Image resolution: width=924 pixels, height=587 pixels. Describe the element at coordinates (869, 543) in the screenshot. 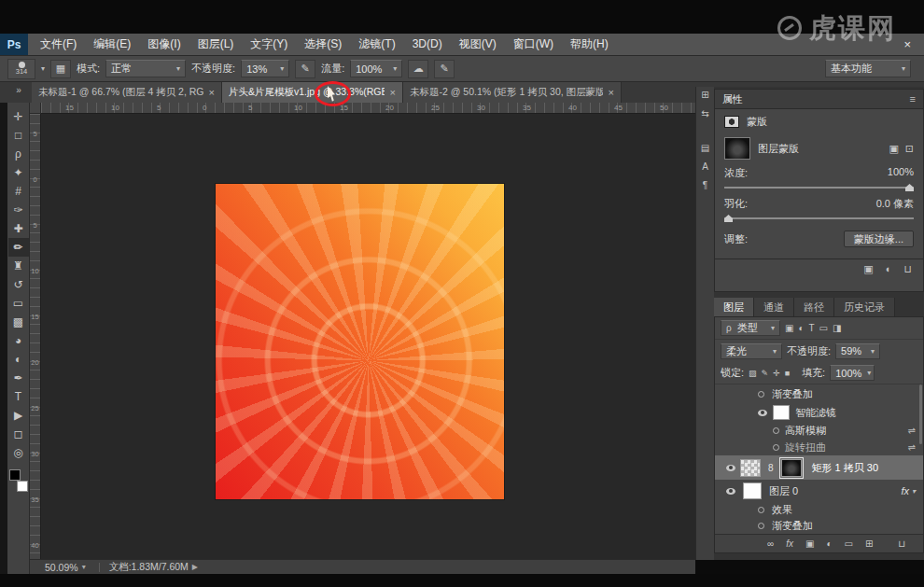

I see `new-layer-icon: ⊞` at that location.